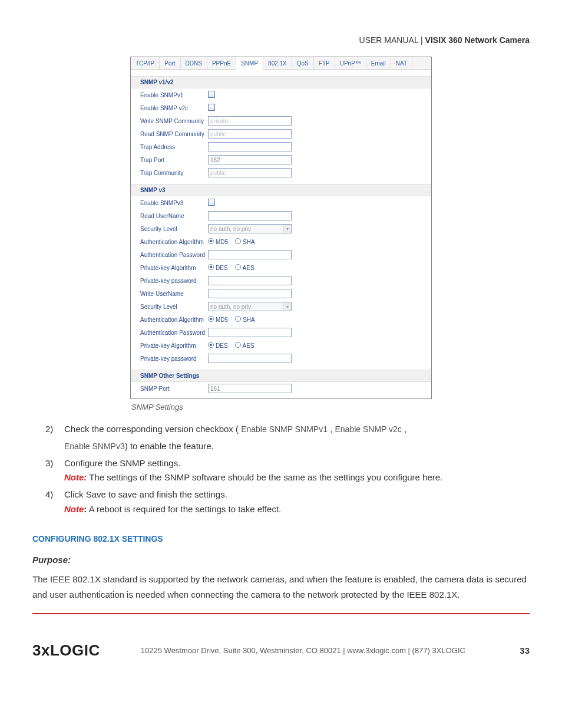  What do you see at coordinates (174, 307) in the screenshot?
I see `label-security-level-write: Security Level` at bounding box center [174, 307].